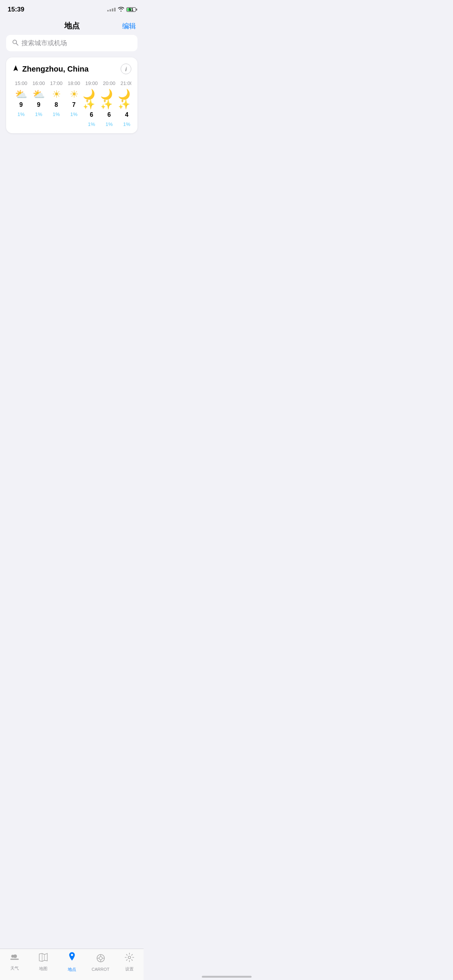  I want to click on wifi-icon, so click(121, 10).